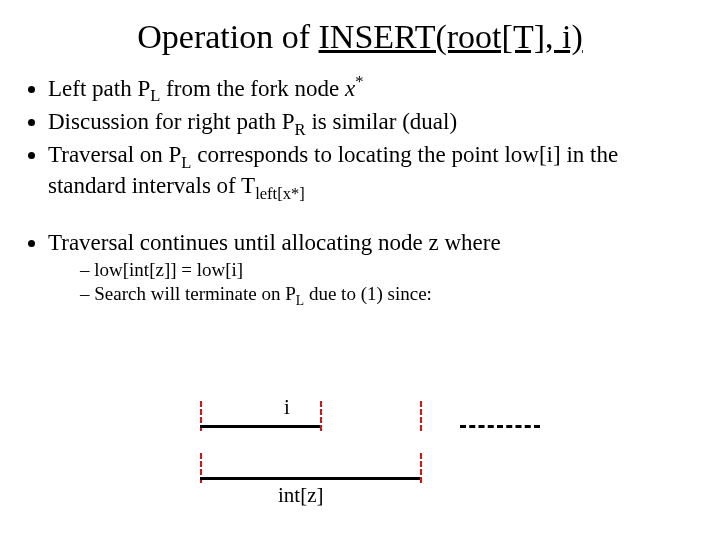  Describe the element at coordinates (451, 36) in the screenshot. I see `title-underlined: INSERT(root[T], i)` at that location.